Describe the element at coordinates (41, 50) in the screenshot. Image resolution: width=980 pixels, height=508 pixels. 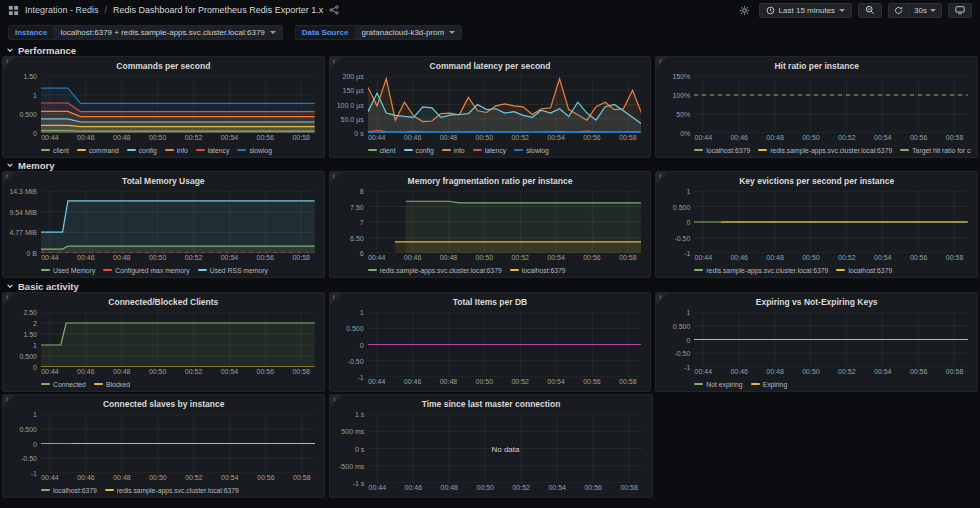
I see `row-header-performance: Performance` at that location.